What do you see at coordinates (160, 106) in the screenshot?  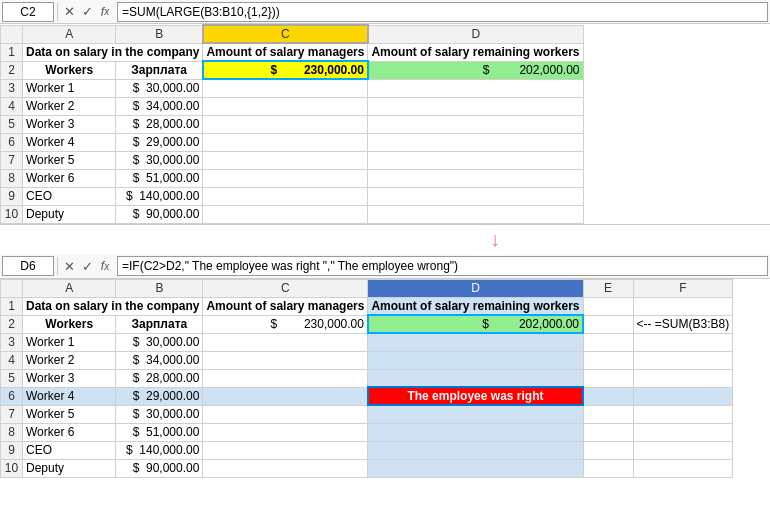 I see `cell-b4: $ 34,000.00` at bounding box center [160, 106].